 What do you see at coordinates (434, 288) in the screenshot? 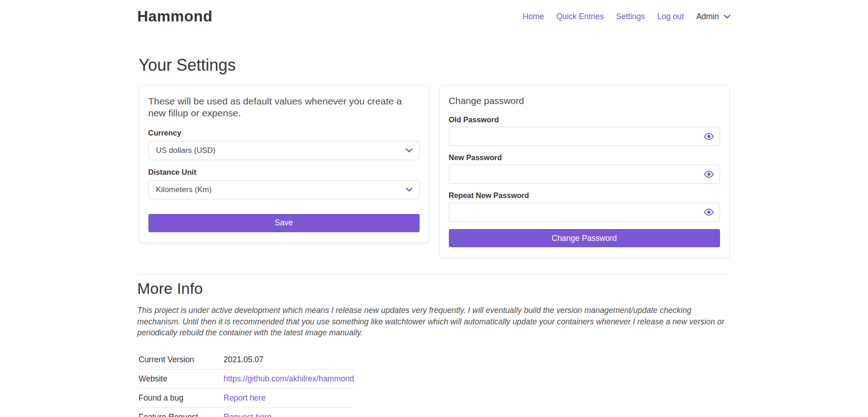
I see `more-info-title: More Info` at bounding box center [434, 288].